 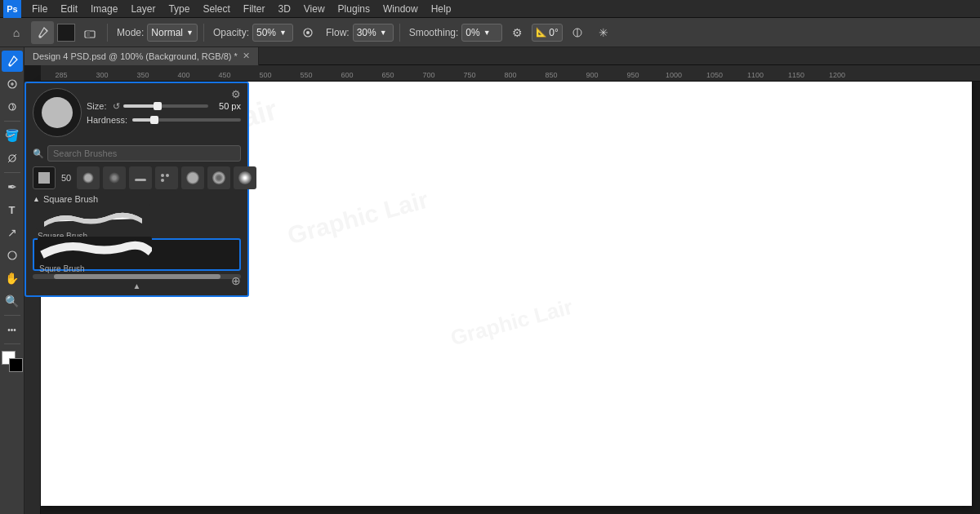 What do you see at coordinates (167, 178) in the screenshot?
I see `brush-type-dots` at bounding box center [167, 178].